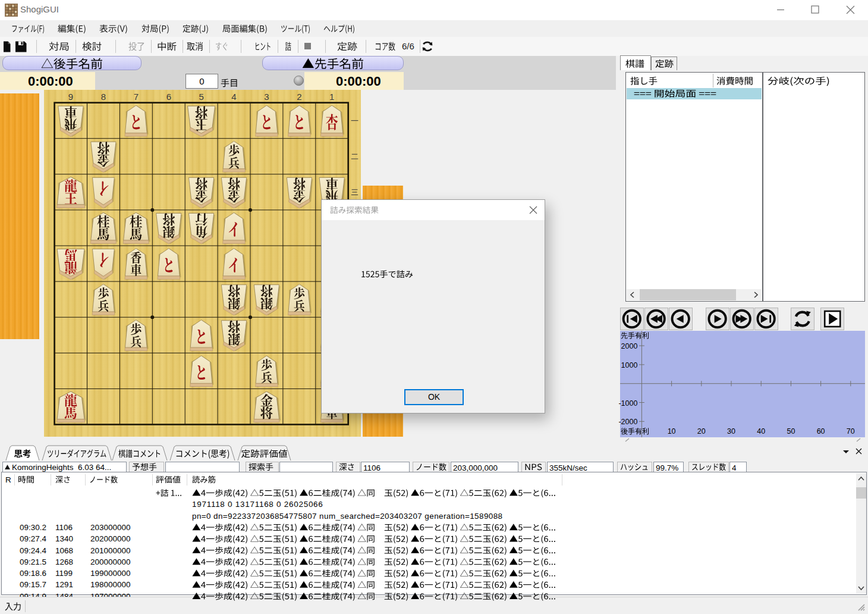 The height and width of the screenshot is (614, 868). Describe the element at coordinates (103, 96) in the screenshot. I see `svg-text: 8` at that location.